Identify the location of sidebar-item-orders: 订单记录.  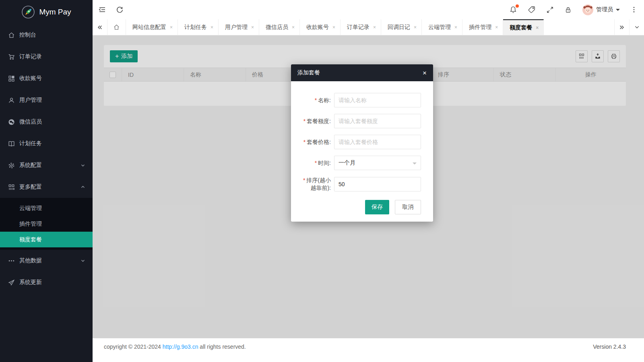
(46, 57).